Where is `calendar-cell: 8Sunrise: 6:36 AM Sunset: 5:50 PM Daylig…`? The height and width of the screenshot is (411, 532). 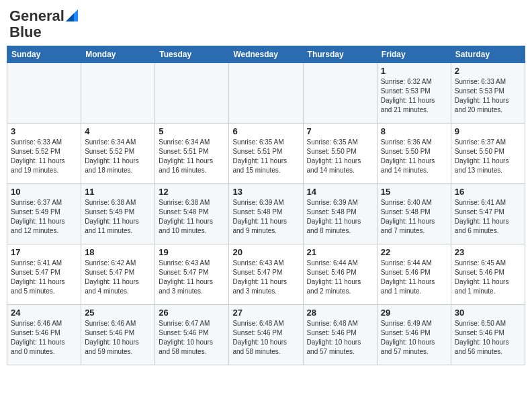
calendar-cell: 8Sunrise: 6:36 AM Sunset: 5:50 PM Daylig… is located at coordinates (414, 154).